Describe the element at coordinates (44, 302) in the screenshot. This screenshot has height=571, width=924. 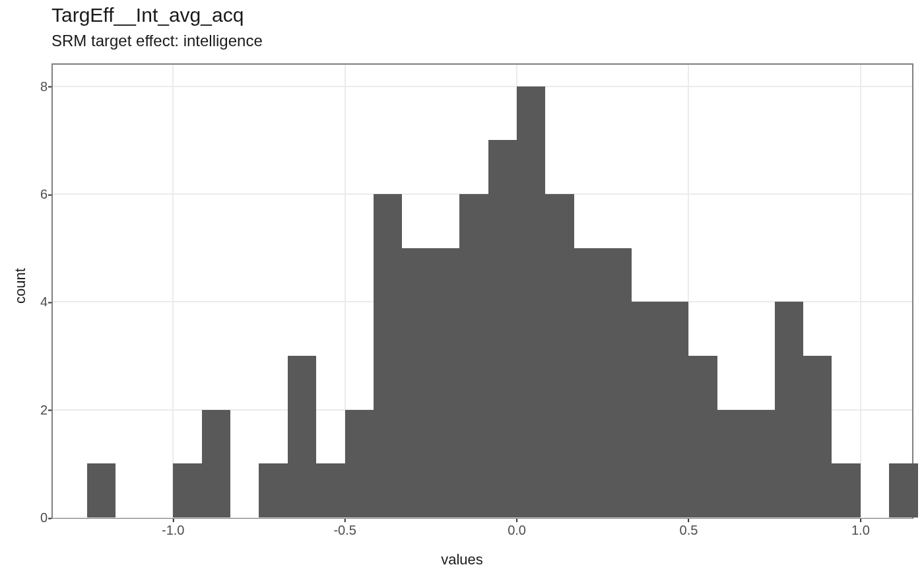
I see `y-tick-label: 4` at that location.